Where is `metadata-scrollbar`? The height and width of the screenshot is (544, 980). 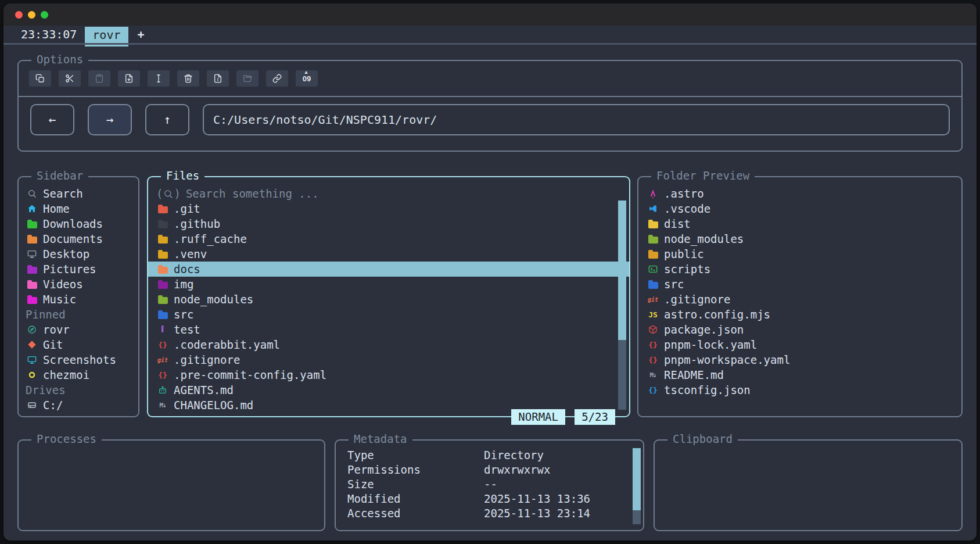 metadata-scrollbar is located at coordinates (637, 486).